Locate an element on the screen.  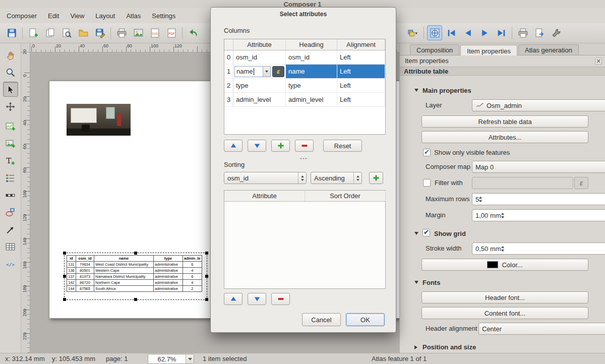
add-scalebar-button is located at coordinates (11, 195).